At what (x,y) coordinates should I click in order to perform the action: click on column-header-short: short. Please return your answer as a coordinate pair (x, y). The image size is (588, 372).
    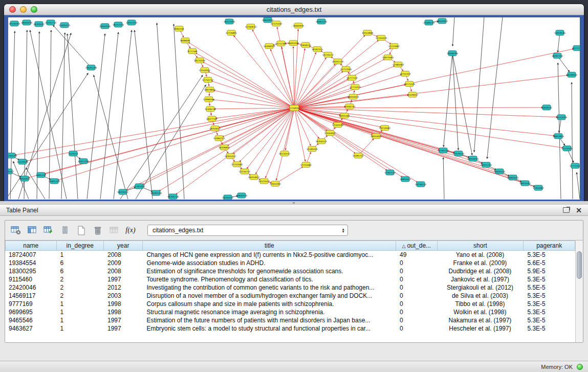
    Looking at the image, I should click on (481, 246).